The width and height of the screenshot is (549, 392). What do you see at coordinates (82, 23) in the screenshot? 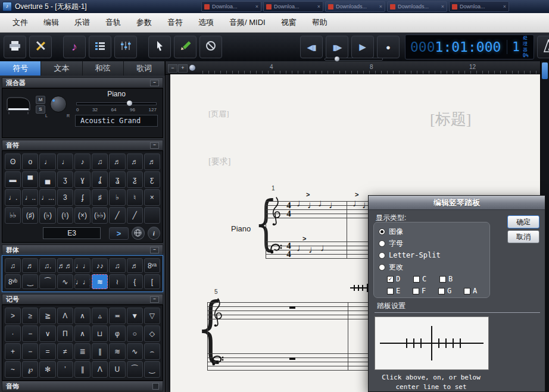
I see `menu-item: 乐谱` at bounding box center [82, 23].